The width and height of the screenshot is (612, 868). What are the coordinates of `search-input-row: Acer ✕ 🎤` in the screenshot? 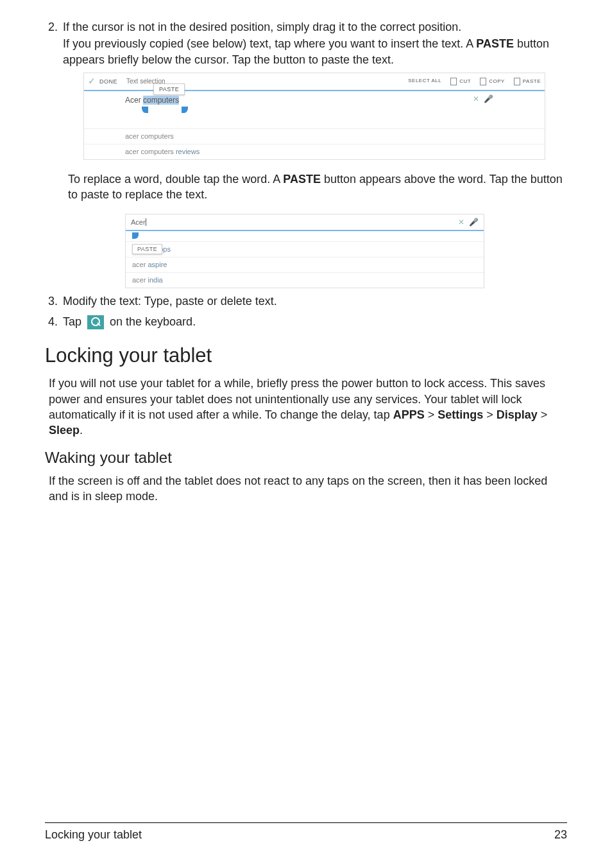 It's located at (305, 223).